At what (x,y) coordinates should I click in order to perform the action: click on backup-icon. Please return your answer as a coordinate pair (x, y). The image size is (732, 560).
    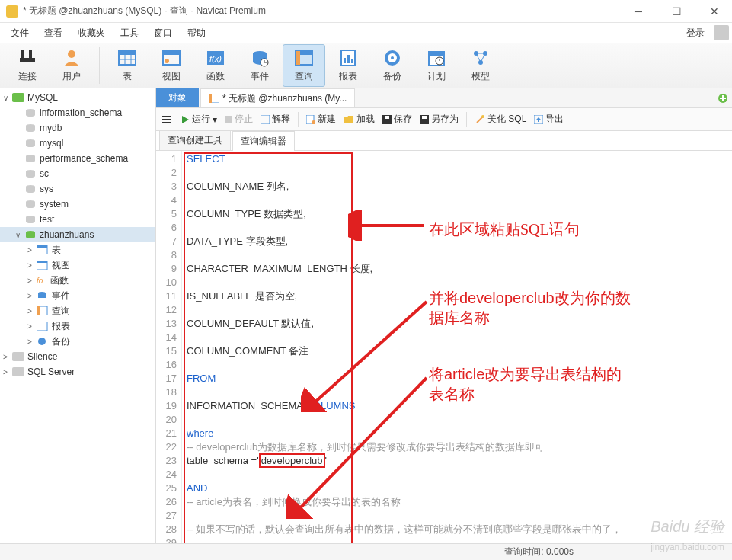
    Looking at the image, I should click on (392, 58).